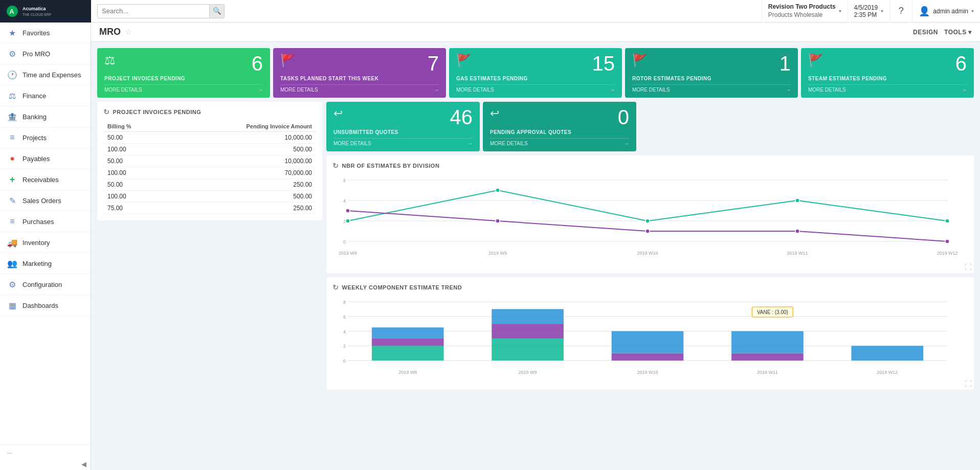 The image size is (980, 470). Describe the element at coordinates (184, 73) in the screenshot. I see `kpi-project-invoices: ⚖ 6 PROJECT INVOICES PENDING MORE DETAIL…` at that location.